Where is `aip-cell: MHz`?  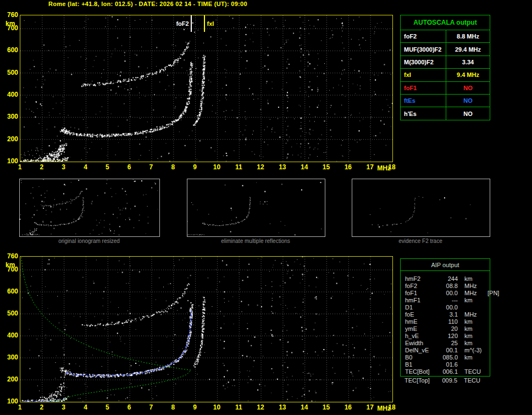 aip-cell: MHz is located at coordinates (472, 293).